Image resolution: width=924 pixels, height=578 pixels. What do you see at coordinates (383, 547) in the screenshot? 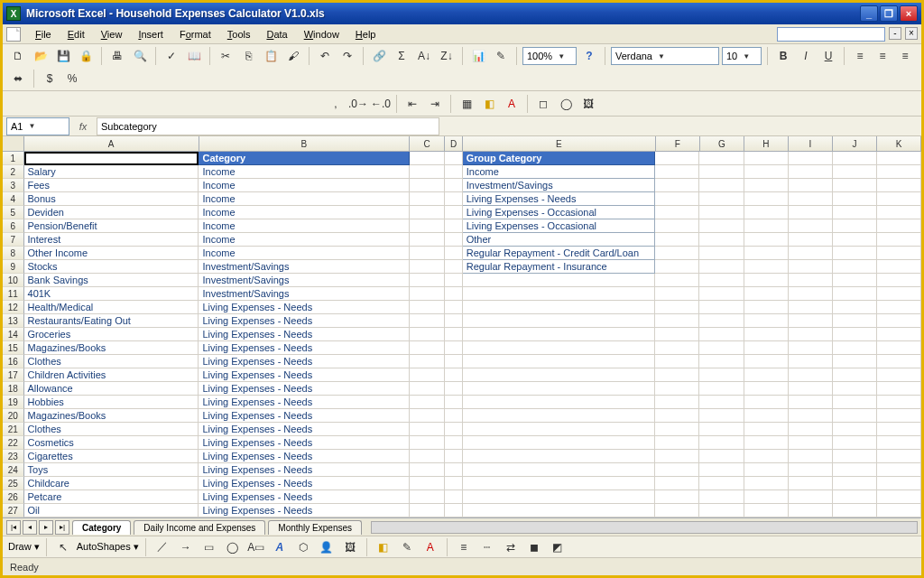
I see `fill-color-draw-icon: ◧` at bounding box center [383, 547].